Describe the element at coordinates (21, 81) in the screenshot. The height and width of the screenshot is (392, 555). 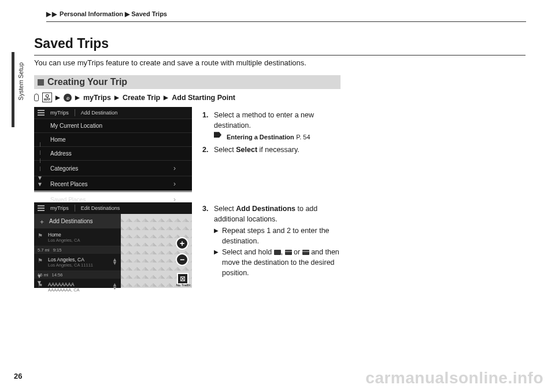
I see `side-tab-label: System Setup` at that location.